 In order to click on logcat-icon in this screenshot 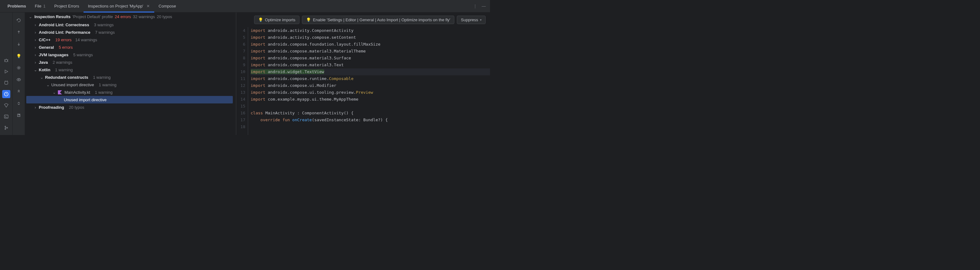, I will do `click(6, 83)`.